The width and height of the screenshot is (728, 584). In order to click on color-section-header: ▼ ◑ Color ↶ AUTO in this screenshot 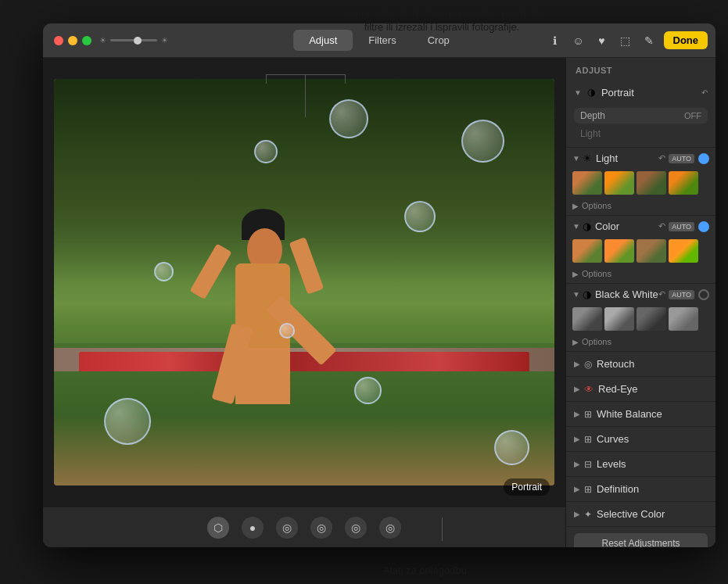, I will do `click(641, 227)`.